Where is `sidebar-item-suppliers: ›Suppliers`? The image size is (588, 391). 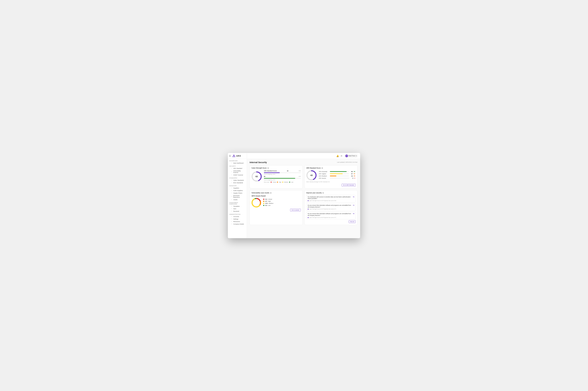 sidebar-item-suppliers: ›Suppliers is located at coordinates (237, 188).